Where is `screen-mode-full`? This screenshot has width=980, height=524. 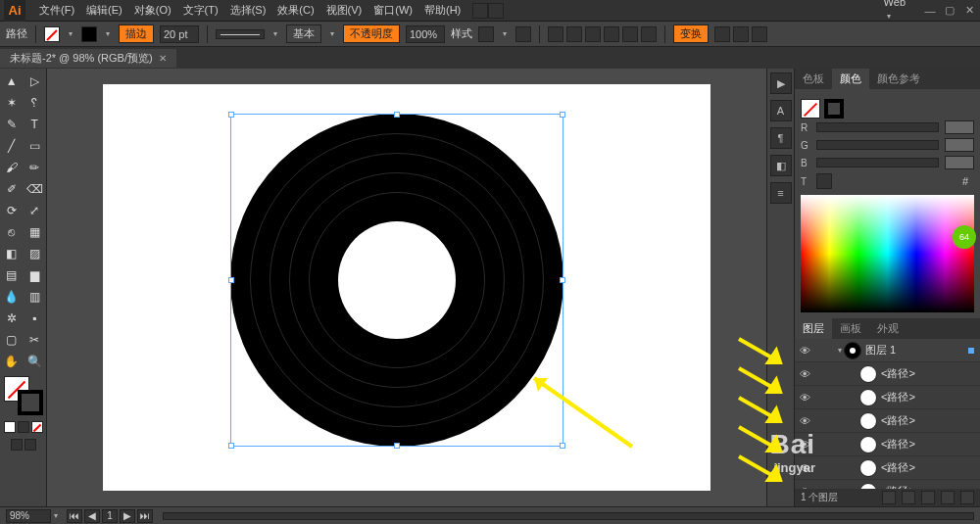 screen-mode-full is located at coordinates (30, 445).